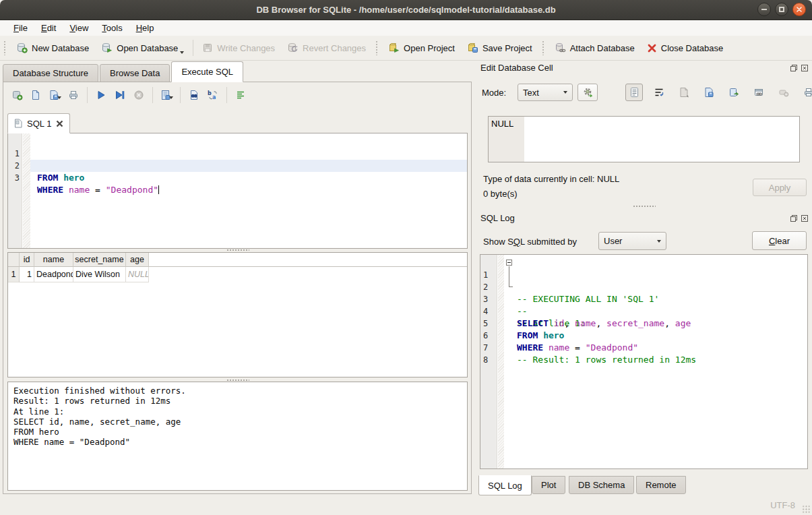  Describe the element at coordinates (806, 510) in the screenshot. I see `resize-grip` at that location.